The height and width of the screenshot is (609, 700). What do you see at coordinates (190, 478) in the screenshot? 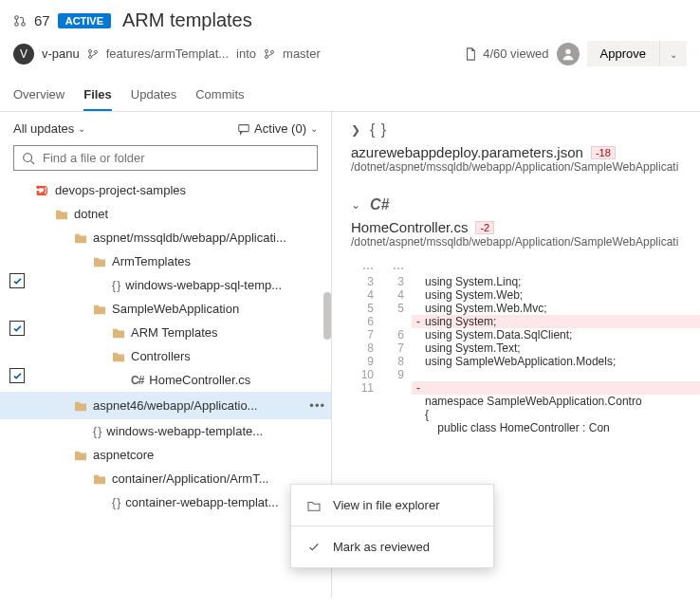
I see `tree-label: container/Application/ArmT...` at bounding box center [190, 478].